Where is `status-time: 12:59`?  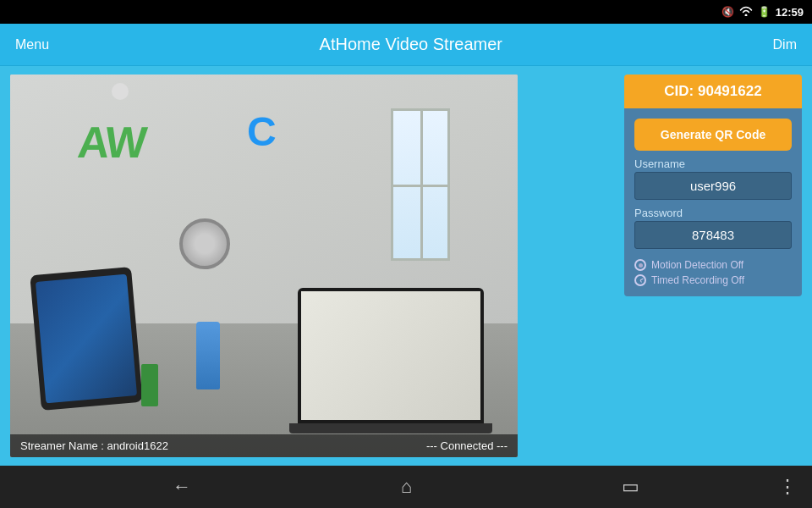 status-time: 12:59 is located at coordinates (790, 12).